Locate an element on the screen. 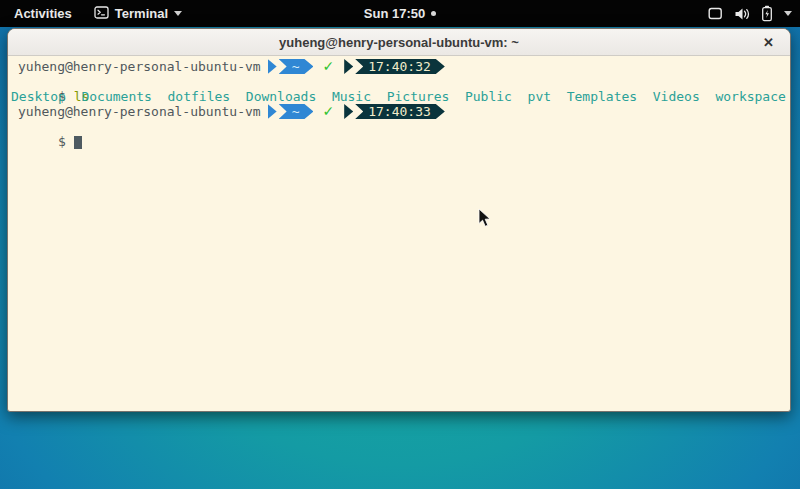 The image size is (800, 489). prompt-time: 17:40:32 is located at coordinates (400, 66).